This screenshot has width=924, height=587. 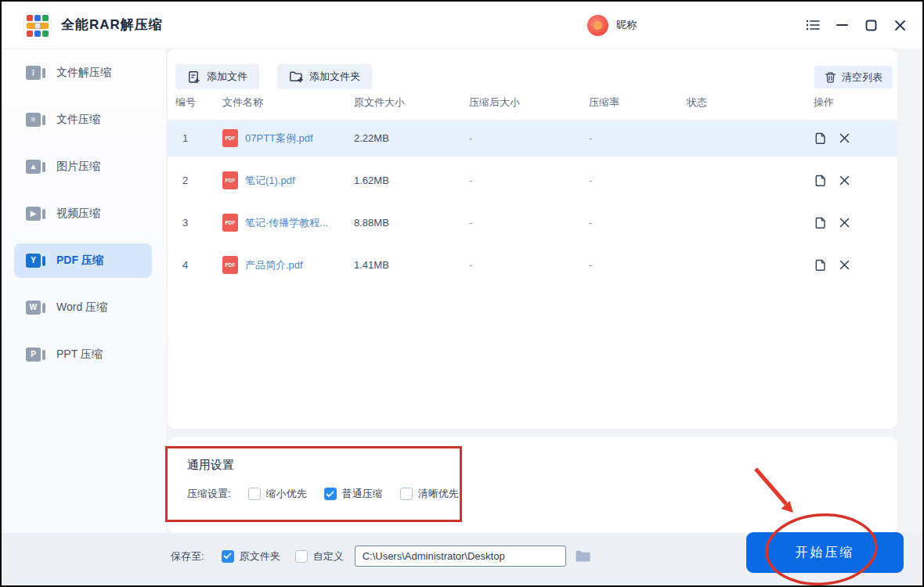 I want to click on file-size: 2.22MB, so click(x=412, y=138).